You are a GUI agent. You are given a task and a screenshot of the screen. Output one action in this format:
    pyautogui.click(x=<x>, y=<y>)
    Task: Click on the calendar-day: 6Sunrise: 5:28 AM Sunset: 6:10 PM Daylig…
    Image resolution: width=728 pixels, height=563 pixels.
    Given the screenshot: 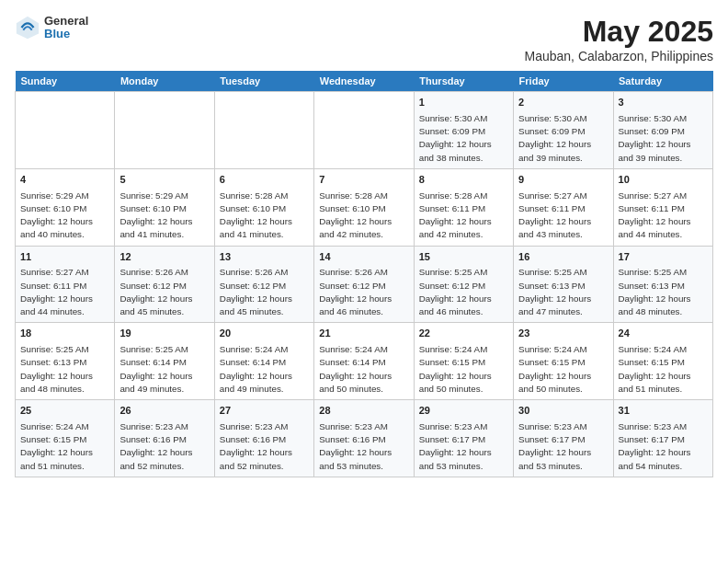 What is the action you would take?
    pyautogui.click(x=264, y=207)
    